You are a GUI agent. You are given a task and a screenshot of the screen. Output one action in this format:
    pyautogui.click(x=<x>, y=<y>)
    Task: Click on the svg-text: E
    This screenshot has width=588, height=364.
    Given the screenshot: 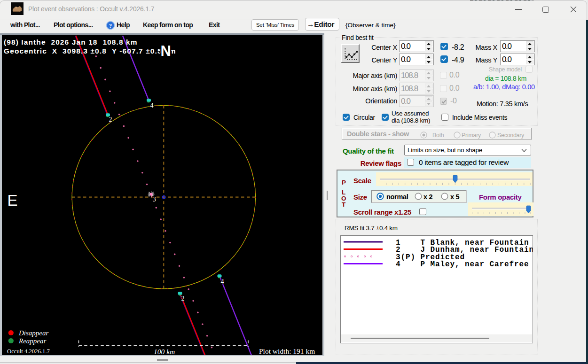 What is the action you would take?
    pyautogui.click(x=13, y=200)
    